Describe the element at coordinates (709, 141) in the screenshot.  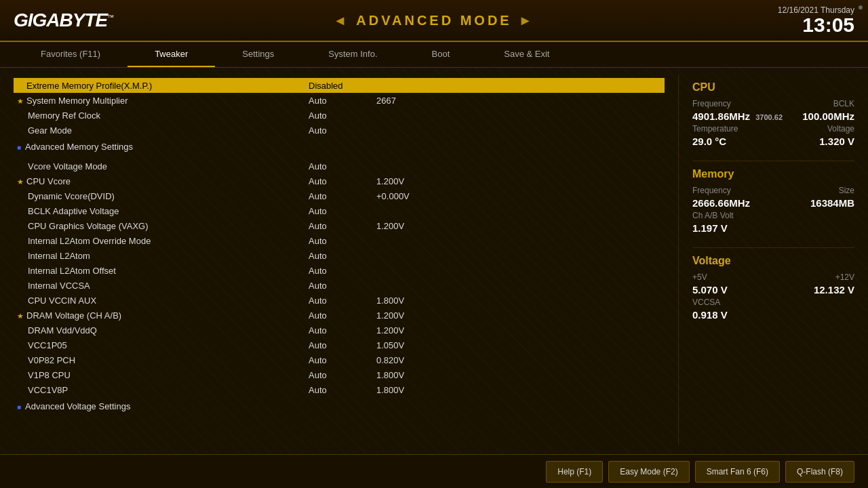
I see `cpu-temp-value: 29.0 °C` at that location.